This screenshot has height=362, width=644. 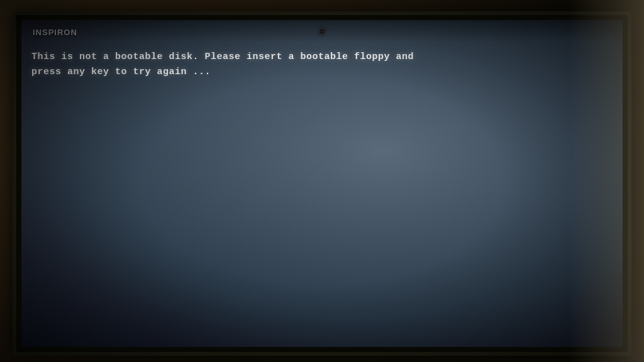 What do you see at coordinates (606, 181) in the screenshot?
I see `right-decoration` at bounding box center [606, 181].